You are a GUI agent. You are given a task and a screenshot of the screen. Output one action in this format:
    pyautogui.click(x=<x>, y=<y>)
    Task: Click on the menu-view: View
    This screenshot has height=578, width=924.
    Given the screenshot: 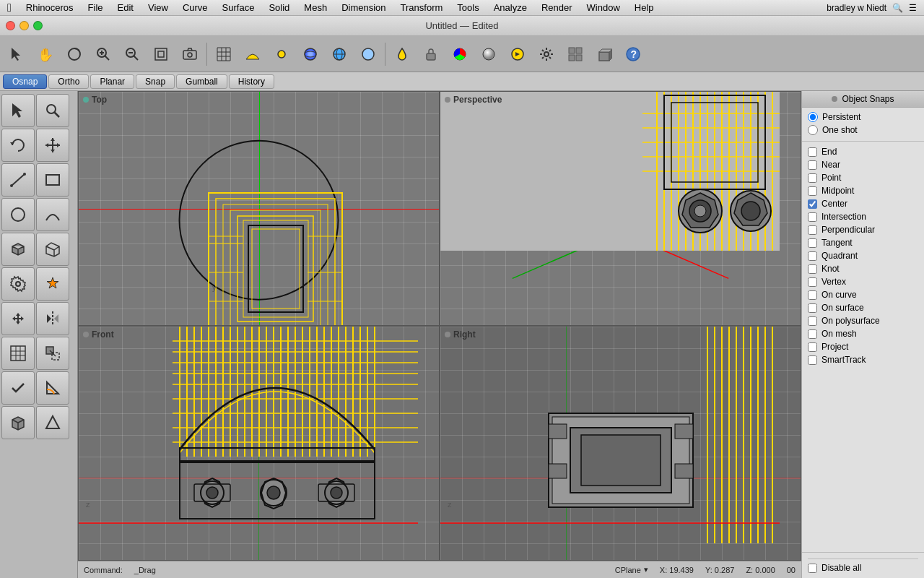 What is the action you would take?
    pyautogui.click(x=158, y=7)
    